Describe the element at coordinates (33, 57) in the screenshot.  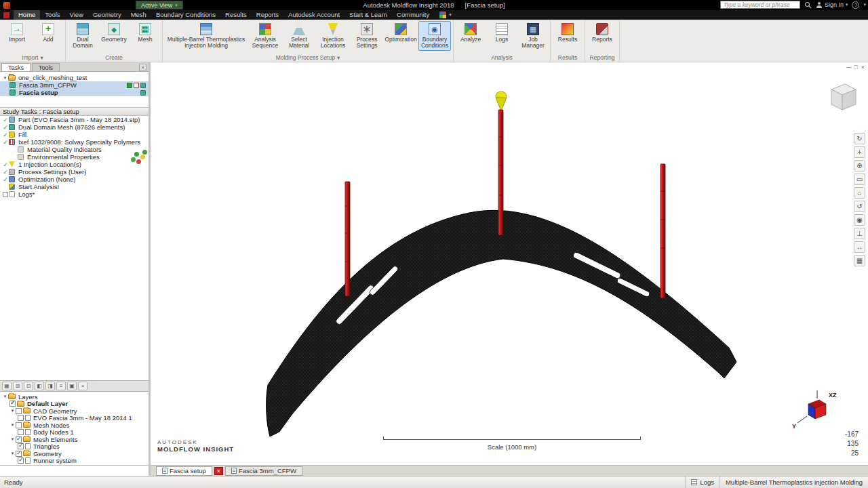
I see `ribbon-group-label-import: Import▾` at that location.